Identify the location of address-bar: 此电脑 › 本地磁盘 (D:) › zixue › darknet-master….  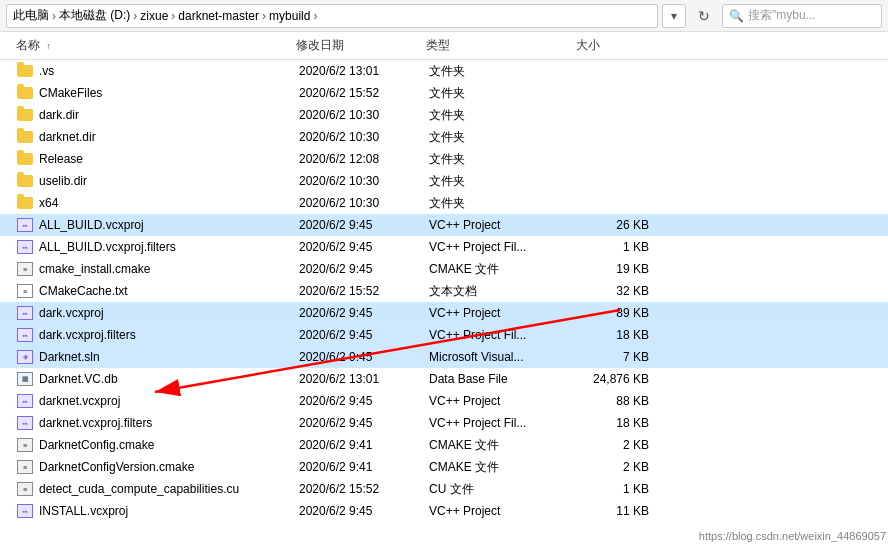
(444, 16).